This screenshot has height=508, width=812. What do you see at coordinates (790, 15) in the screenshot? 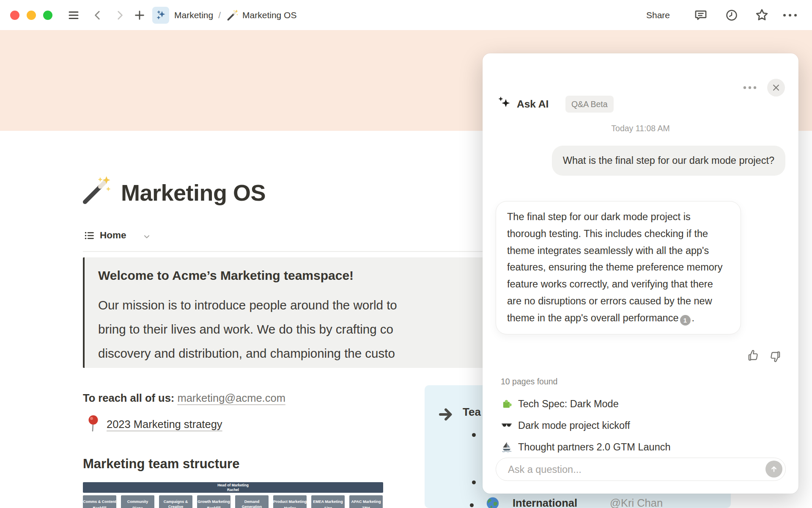
I see `more-options-icon` at bounding box center [790, 15].